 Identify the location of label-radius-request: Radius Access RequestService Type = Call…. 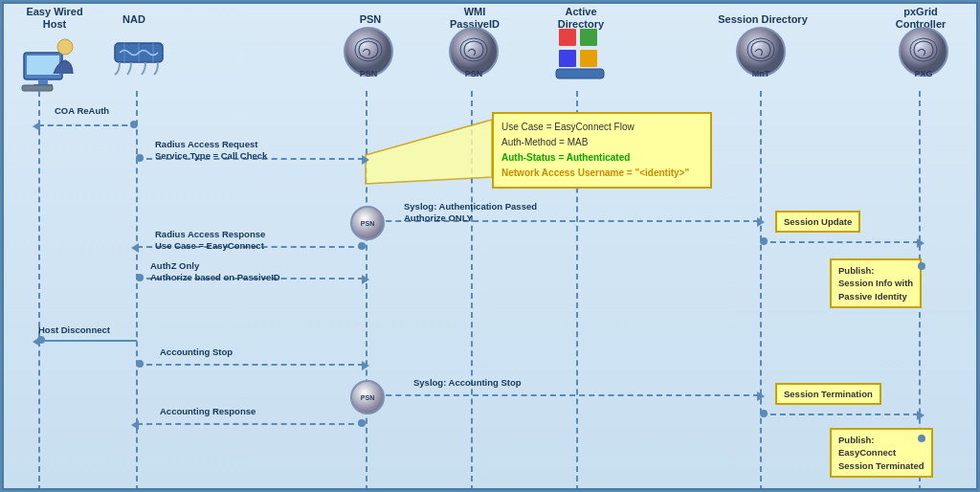
(211, 151).